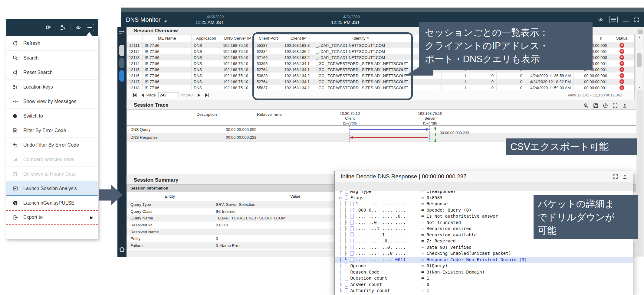  Describe the element at coordinates (143, 95) in the screenshot. I see `prev-page-button` at that location.